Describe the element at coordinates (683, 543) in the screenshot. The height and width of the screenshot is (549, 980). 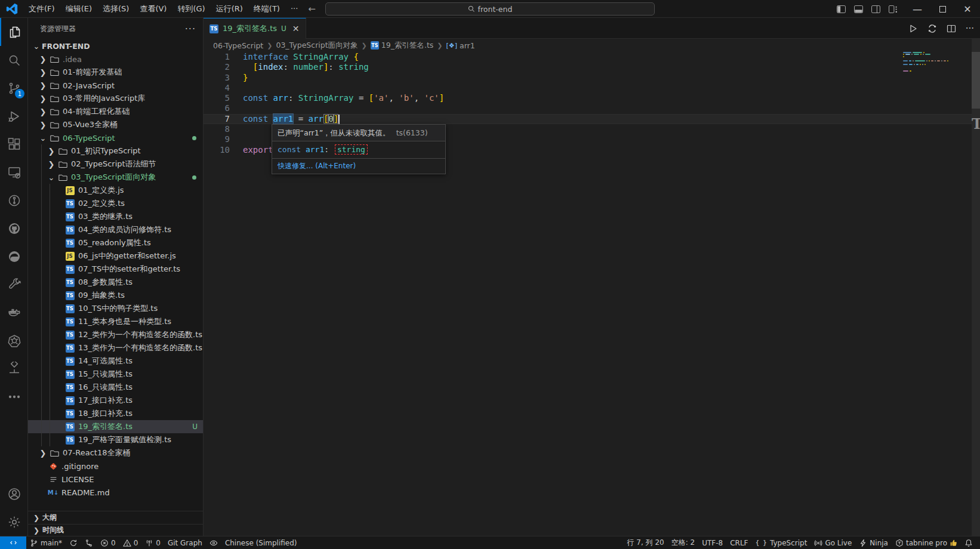
I see `indentation: 空格: 2` at that location.